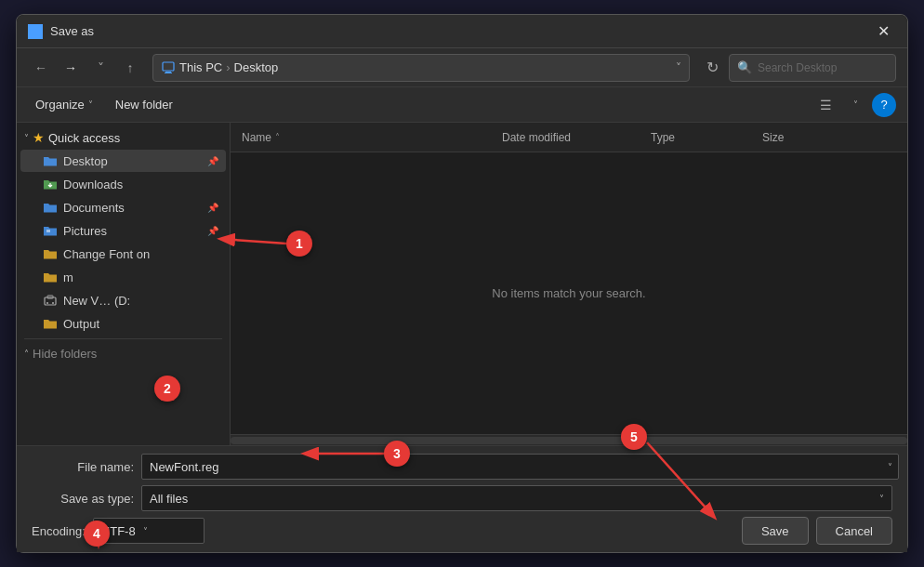 The width and height of the screenshot is (924, 567). What do you see at coordinates (416, 68) in the screenshot?
I see `address-path: This PC › Desktop` at bounding box center [416, 68].